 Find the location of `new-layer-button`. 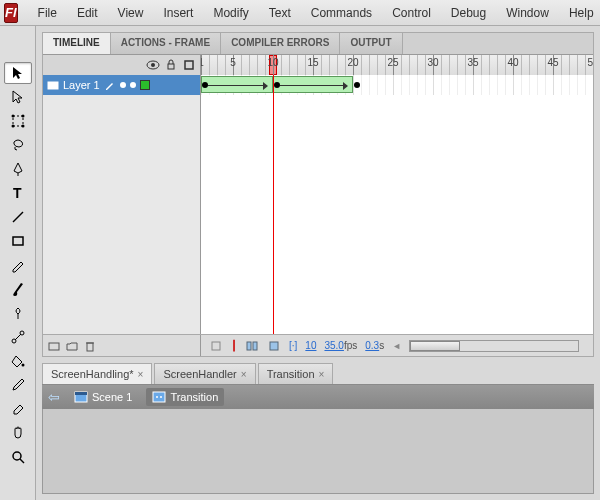

new-layer-button is located at coordinates (54, 346).